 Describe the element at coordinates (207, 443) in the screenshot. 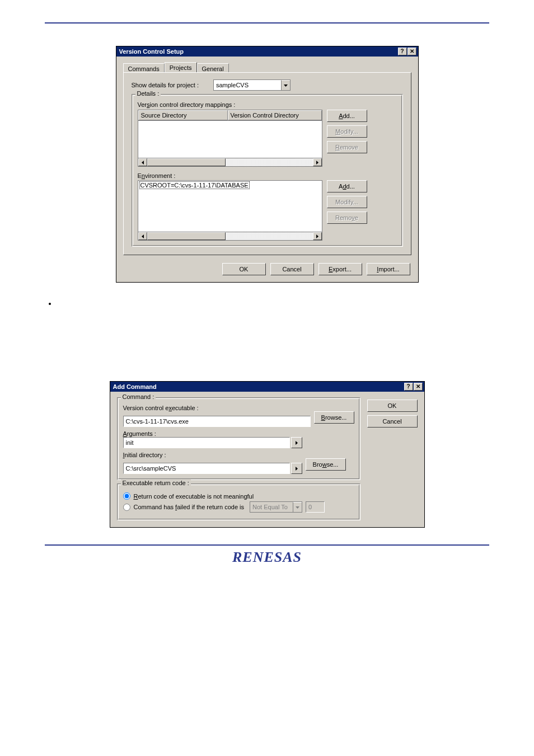

I see `arguments-input` at that location.